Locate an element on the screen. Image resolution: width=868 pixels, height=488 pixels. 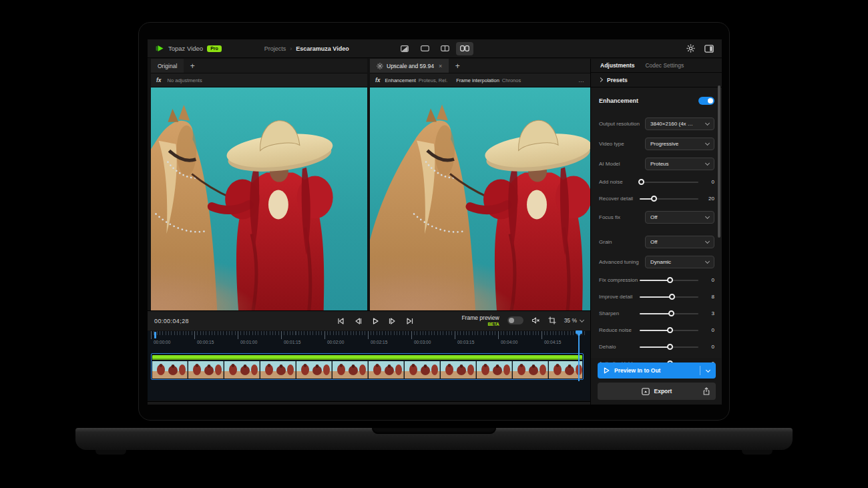
breadcrumb: Projects › Escaramuza Video is located at coordinates (307, 49).